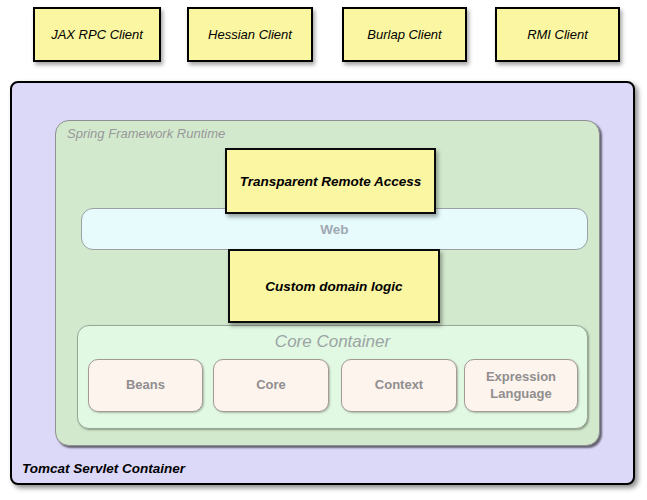  I want to click on client-box-burlap: Burlap Client, so click(404, 34).